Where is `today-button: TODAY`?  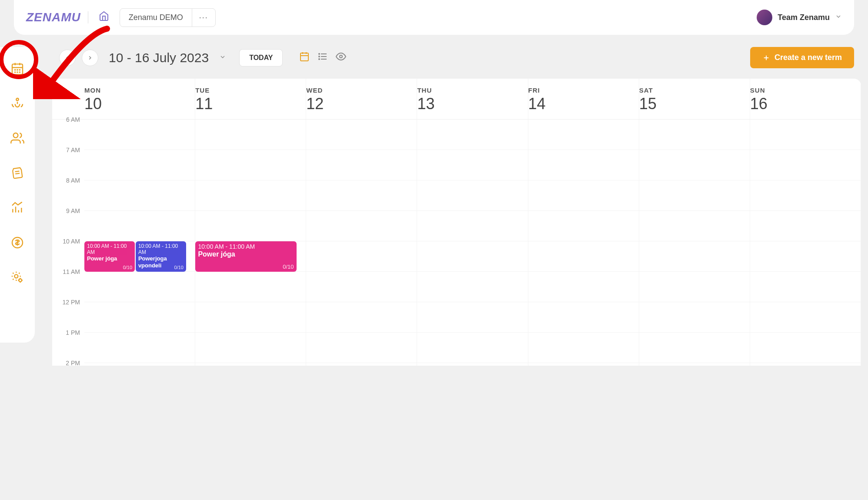
today-button: TODAY is located at coordinates (261, 58).